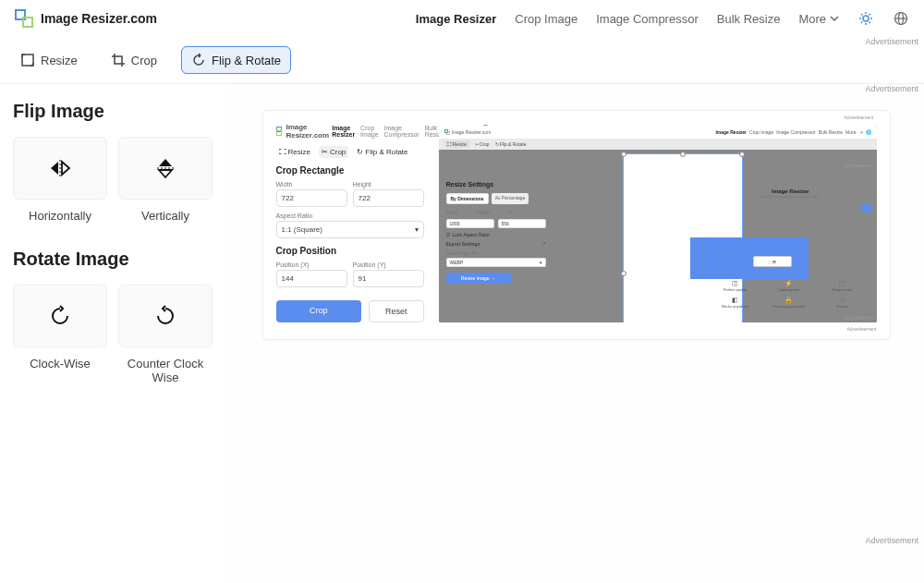 This screenshot has width=924, height=583. What do you see at coordinates (60, 364) in the screenshot?
I see `rotate-cw-label: Clock-Wise` at bounding box center [60, 364].